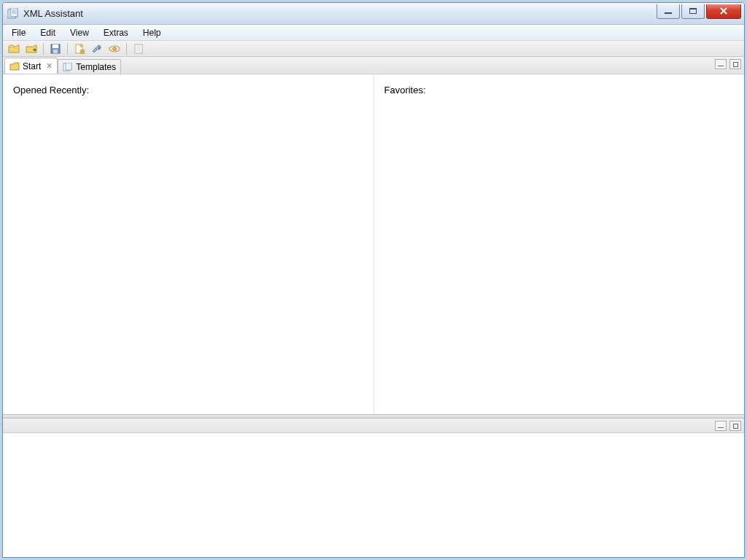  What do you see at coordinates (724, 12) in the screenshot?
I see `close-button` at bounding box center [724, 12].